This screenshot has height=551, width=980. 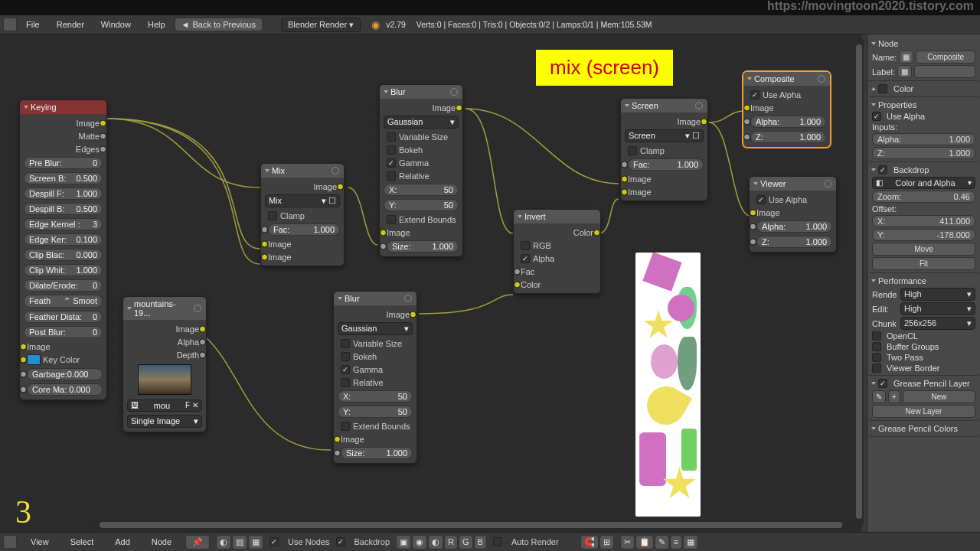 I want to click on file-field: 🖼 mou F ✕, so click(x=165, y=406).